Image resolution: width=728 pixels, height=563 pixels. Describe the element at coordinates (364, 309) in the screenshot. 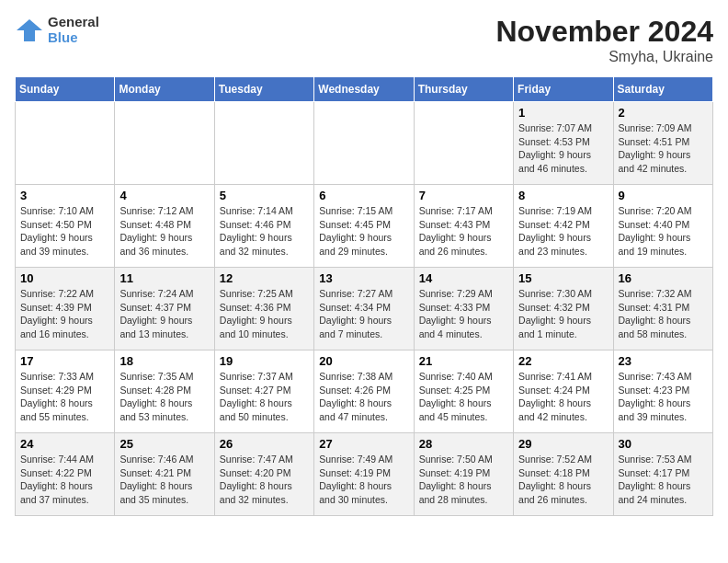

I see `week-row-3: 10Sunrise: 7:22 AM Sunset: 4:39 PM Dayli…` at that location.